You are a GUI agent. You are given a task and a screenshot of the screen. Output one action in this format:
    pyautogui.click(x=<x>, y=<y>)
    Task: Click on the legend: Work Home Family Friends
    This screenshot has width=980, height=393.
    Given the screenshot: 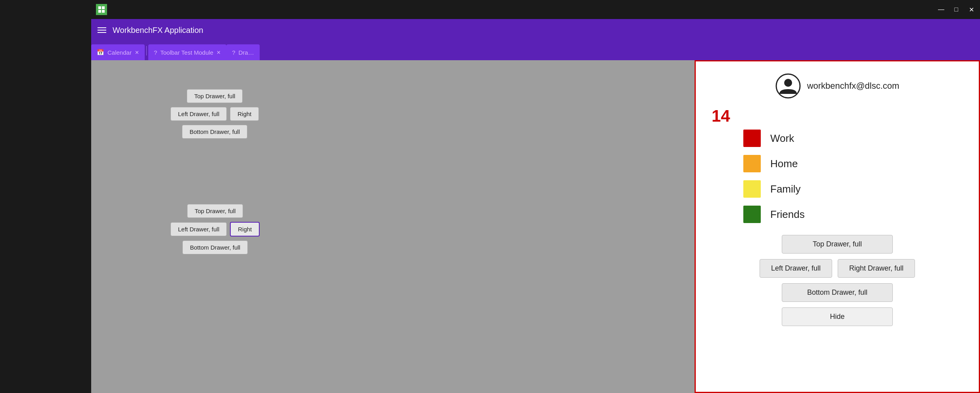 What is the action you would take?
    pyautogui.click(x=837, y=176)
    